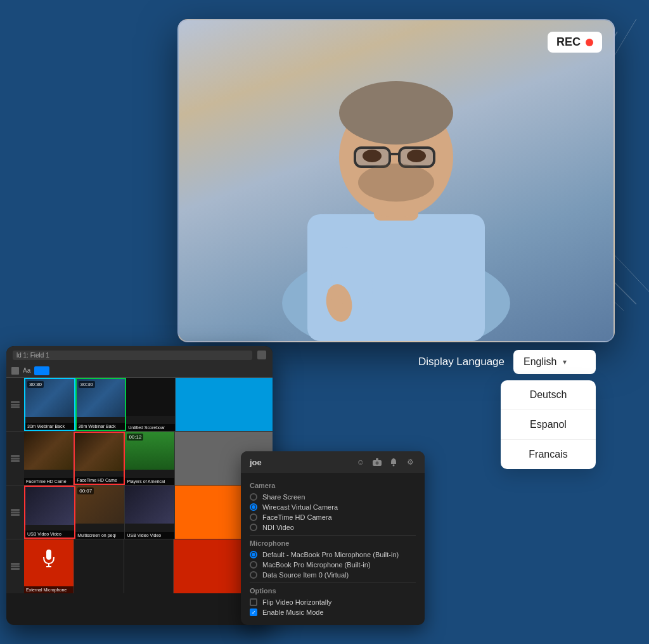 Image resolution: width=649 pixels, height=644 pixels. Describe the element at coordinates (333, 591) in the screenshot. I see `options-section-title: Options` at that location.